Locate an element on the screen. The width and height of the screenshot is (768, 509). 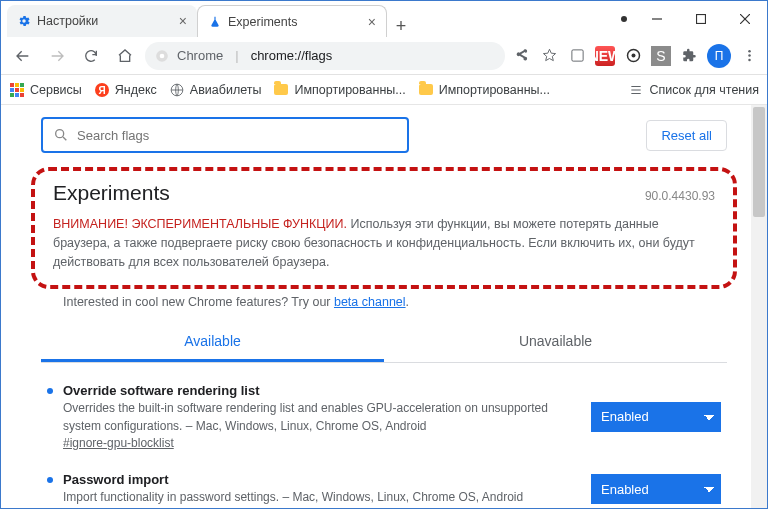
tab-strip: Настройки × Experiments × + is located at coordinates (311, 19).